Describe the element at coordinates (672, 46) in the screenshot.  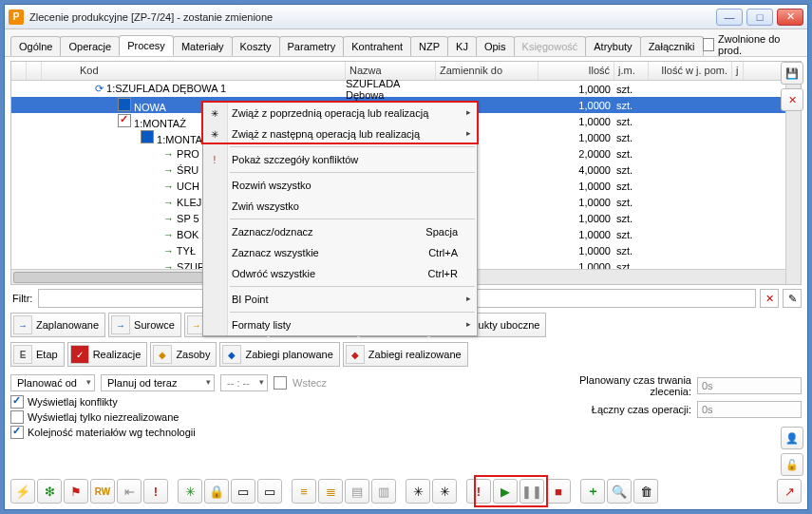
I see `tab-zalaczniki: Załączniki` at that location.